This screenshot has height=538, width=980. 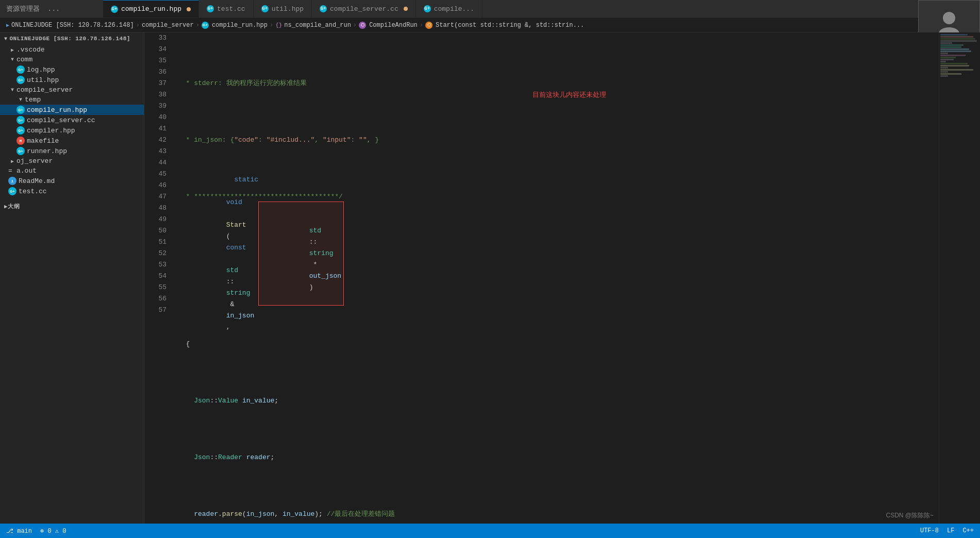 What do you see at coordinates (33, 100) in the screenshot?
I see `folder-label: temp` at bounding box center [33, 100].